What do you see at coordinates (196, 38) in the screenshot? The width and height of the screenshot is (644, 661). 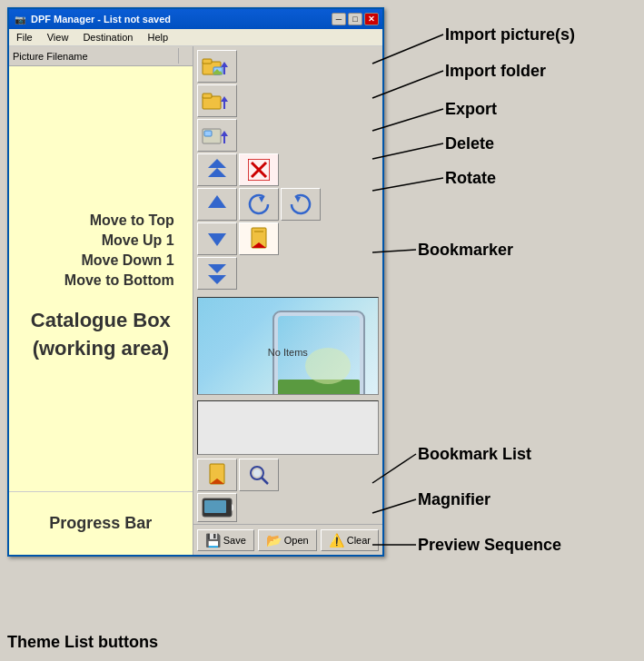 I see `menu-bar: File View Destination Help` at bounding box center [196, 38].